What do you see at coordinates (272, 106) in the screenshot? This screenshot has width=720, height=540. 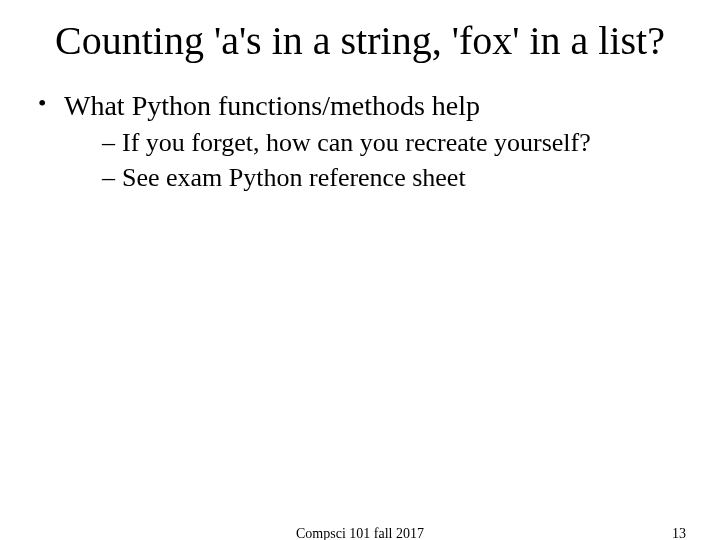 I see `bullet-text: What Python functions/methods help` at bounding box center [272, 106].